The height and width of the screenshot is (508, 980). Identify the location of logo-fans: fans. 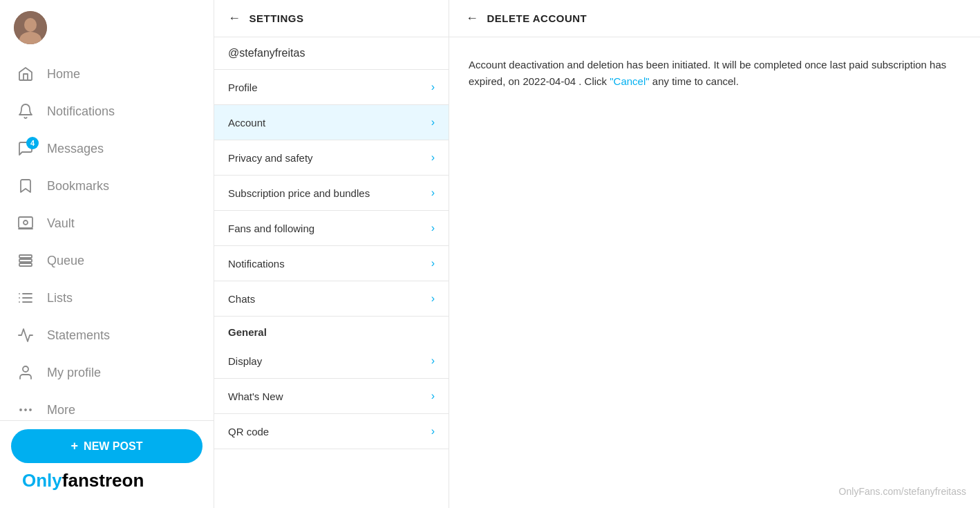
(80, 480).